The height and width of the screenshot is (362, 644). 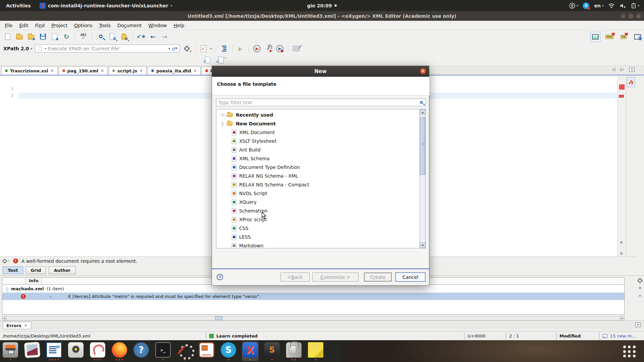 I want to click on tree-item-css: CSS, so click(x=321, y=228).